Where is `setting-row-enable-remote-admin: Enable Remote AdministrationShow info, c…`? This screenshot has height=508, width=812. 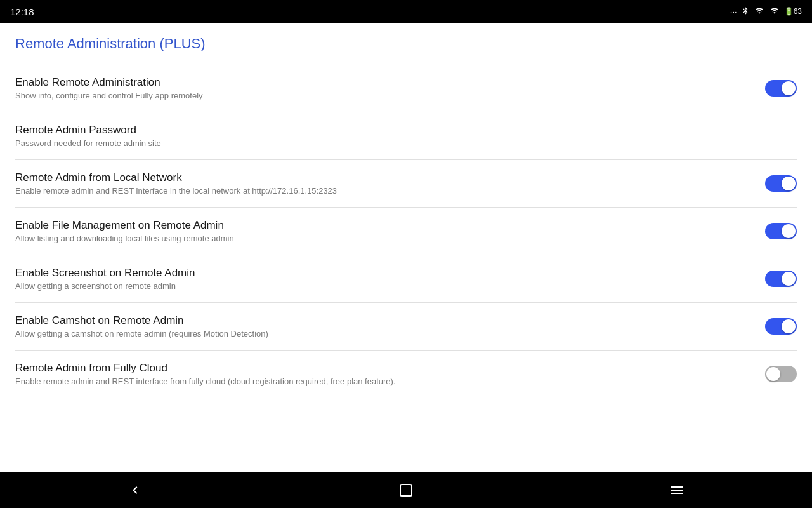
setting-row-enable-remote-admin: Enable Remote AdministrationShow info, c… is located at coordinates (406, 89).